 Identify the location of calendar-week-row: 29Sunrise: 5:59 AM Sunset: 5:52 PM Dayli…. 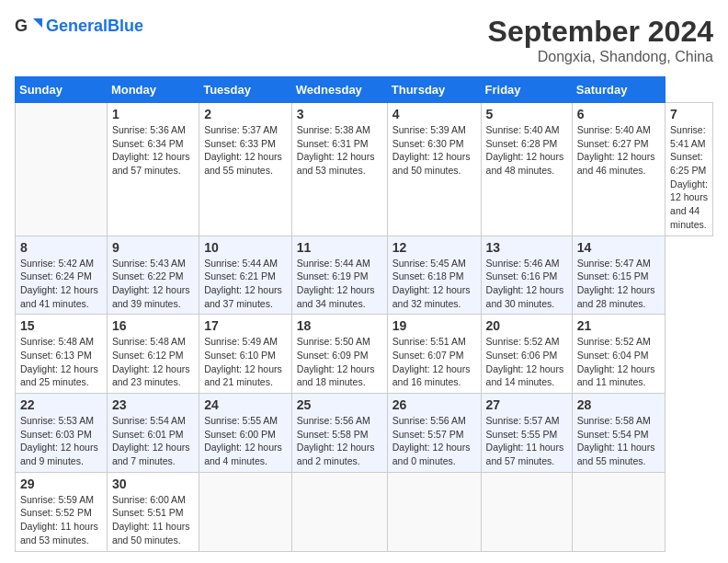
(364, 511).